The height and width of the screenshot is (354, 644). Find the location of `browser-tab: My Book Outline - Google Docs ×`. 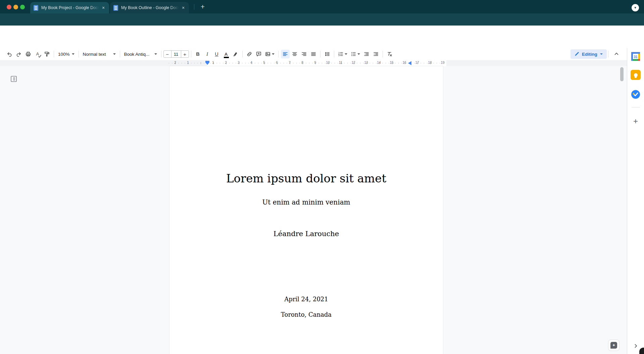

browser-tab: My Book Outline - Google Docs × is located at coordinates (150, 8).